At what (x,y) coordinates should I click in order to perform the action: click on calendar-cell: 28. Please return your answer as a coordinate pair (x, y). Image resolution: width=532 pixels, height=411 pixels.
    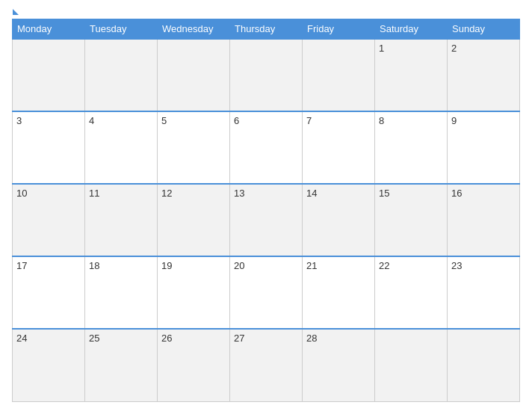
    Looking at the image, I should click on (339, 365).